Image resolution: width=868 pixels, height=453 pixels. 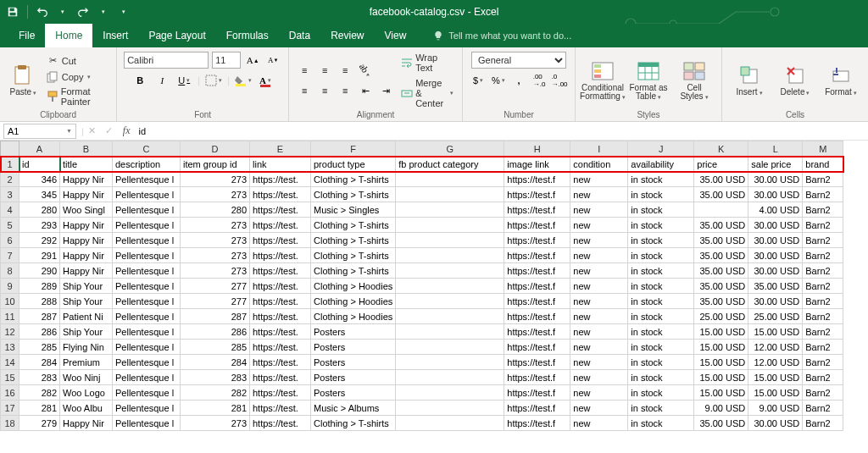 I want to click on orientation-icon: ab, so click(x=364, y=69).